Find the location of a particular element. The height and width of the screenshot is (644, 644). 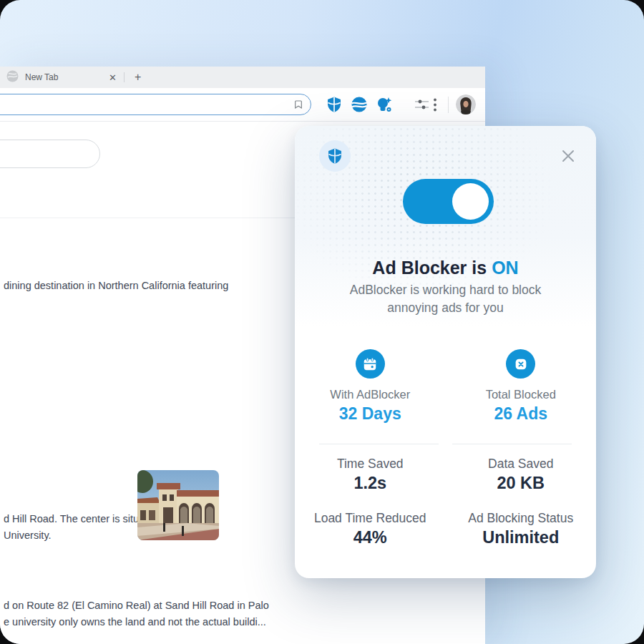

toggle-knob is located at coordinates (471, 202).